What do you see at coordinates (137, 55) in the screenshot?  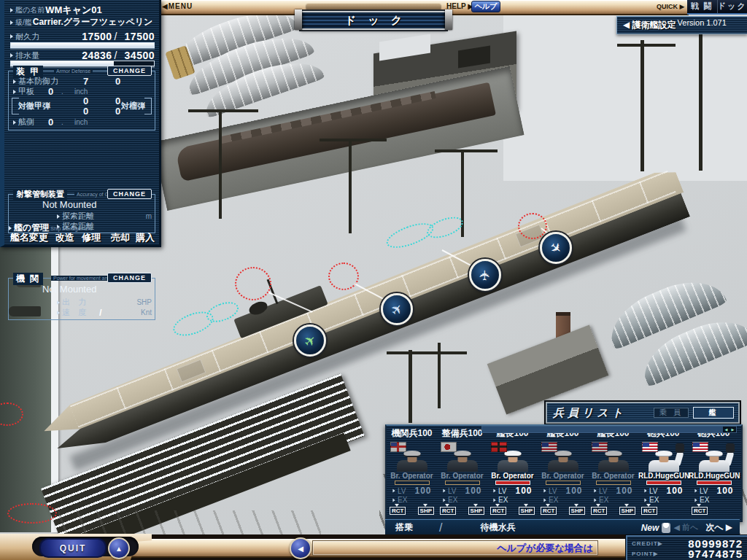 I see `displacement-max: 34500` at bounding box center [137, 55].